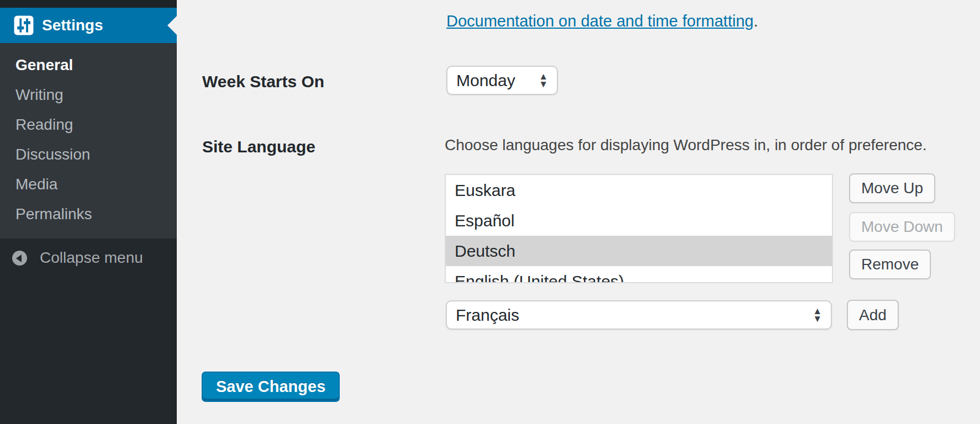 The image size is (980, 424). I want to click on save-changes-button: Save Changes, so click(271, 386).